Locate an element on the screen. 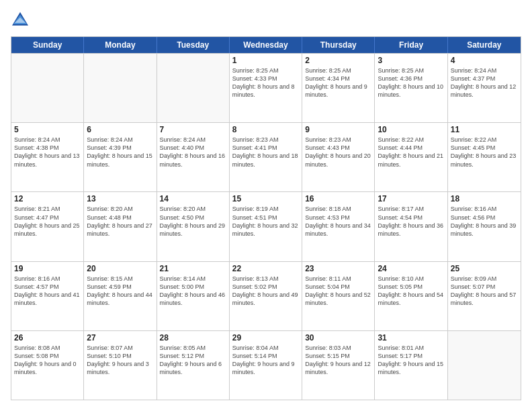  day-cell-2: 2Sunrise: 8:25 AM Sunset: 4:34 PM Daylig… is located at coordinates (339, 88).